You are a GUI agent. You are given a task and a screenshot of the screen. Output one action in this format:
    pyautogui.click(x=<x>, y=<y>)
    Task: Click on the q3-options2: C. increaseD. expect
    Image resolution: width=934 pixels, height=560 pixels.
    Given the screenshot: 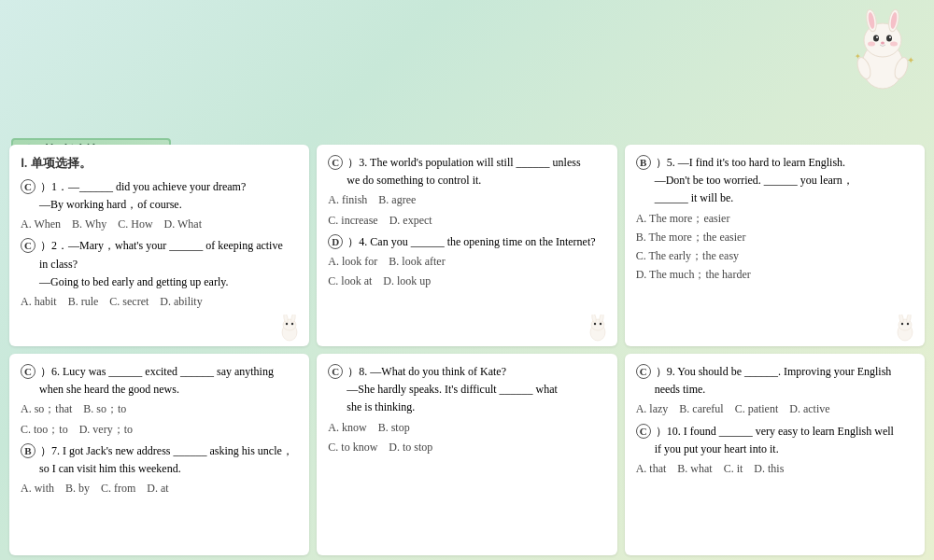 What is the action you would take?
    pyautogui.click(x=467, y=220)
    